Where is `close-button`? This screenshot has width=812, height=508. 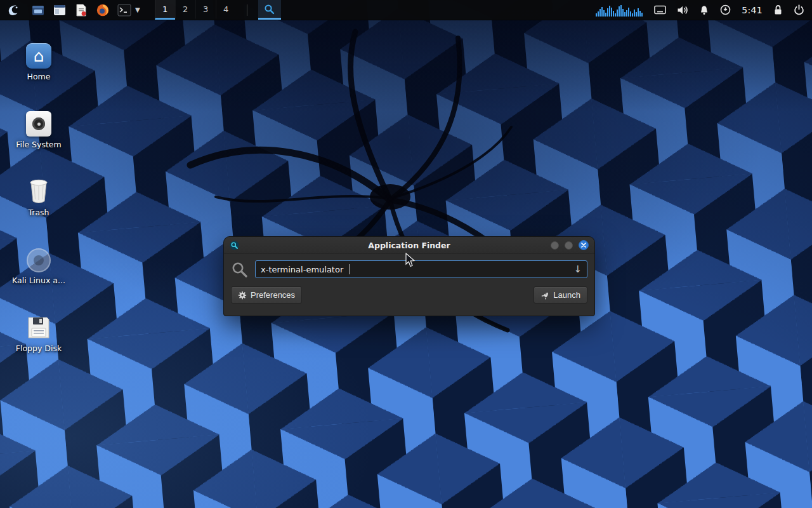
close-button is located at coordinates (584, 245).